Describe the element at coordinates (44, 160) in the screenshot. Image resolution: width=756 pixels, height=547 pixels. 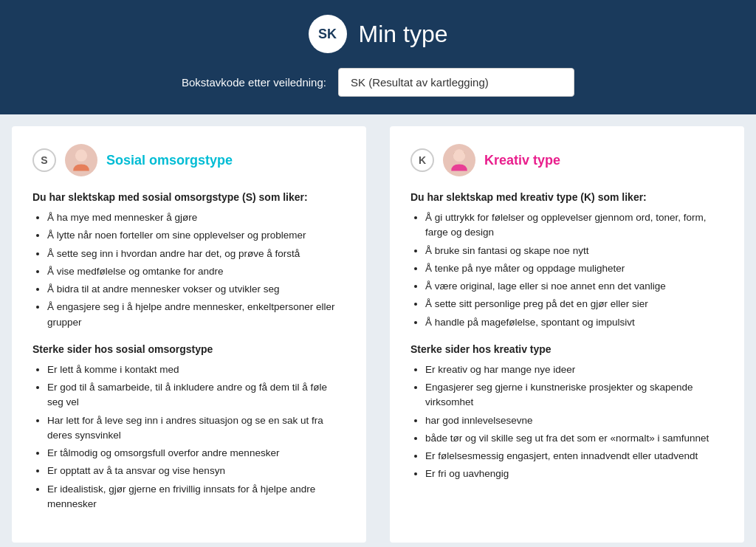
I see `social-badge: S` at that location.